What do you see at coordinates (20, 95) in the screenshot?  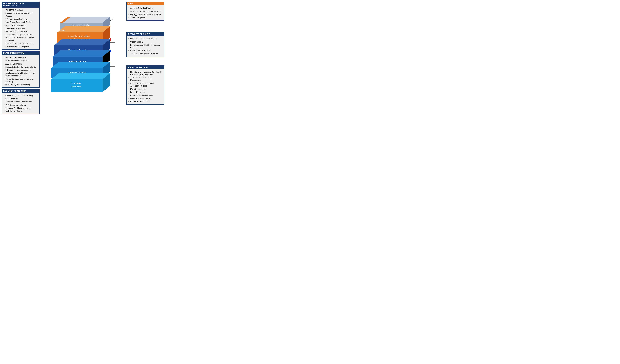 I see `list-item: Cybersecurity Awareness Training` at bounding box center [20, 95].